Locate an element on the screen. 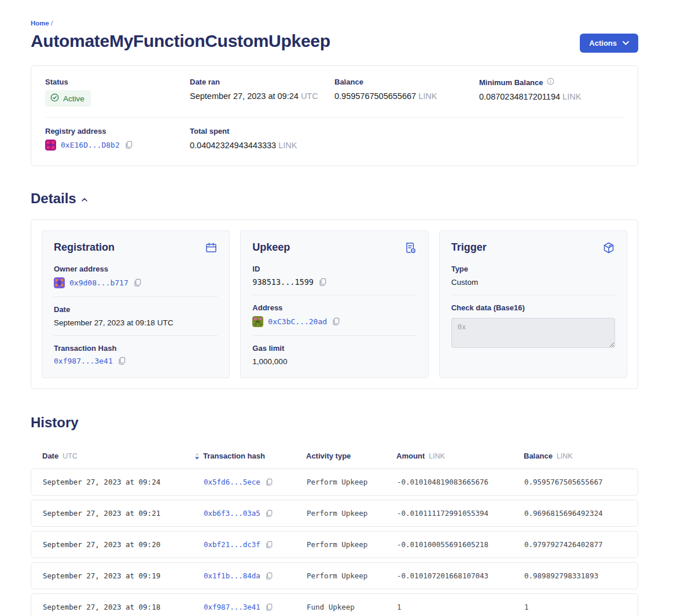 This screenshot has height=616, width=699. column-balance: BalanceLINK is located at coordinates (575, 456).